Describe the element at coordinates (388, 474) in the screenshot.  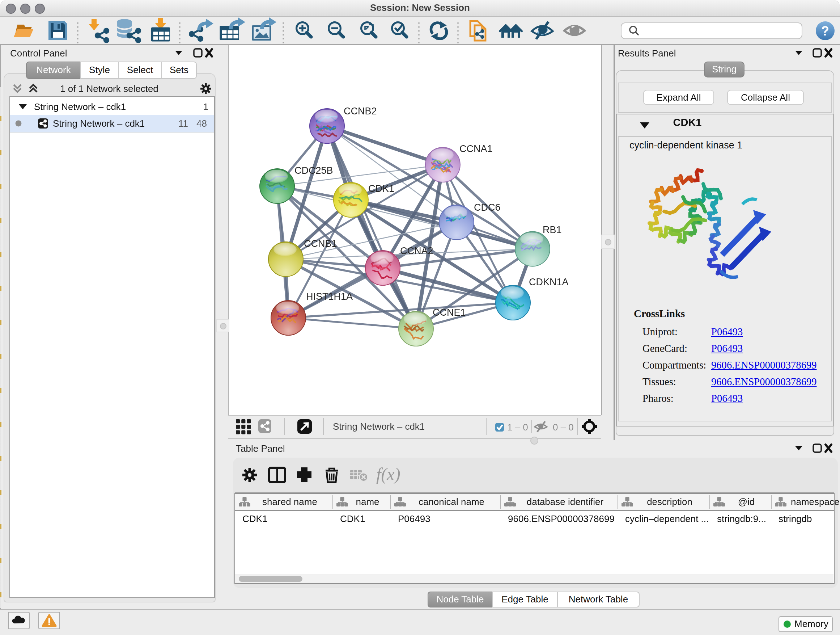
I see `svg-text: f(x)` at that location.